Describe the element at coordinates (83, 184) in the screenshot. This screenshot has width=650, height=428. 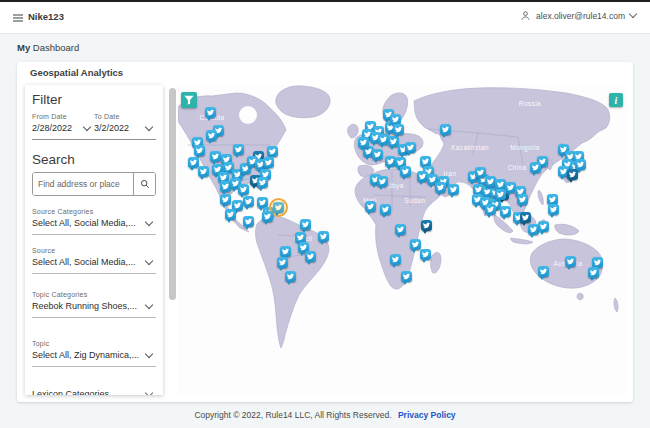
I see `search-input` at that location.